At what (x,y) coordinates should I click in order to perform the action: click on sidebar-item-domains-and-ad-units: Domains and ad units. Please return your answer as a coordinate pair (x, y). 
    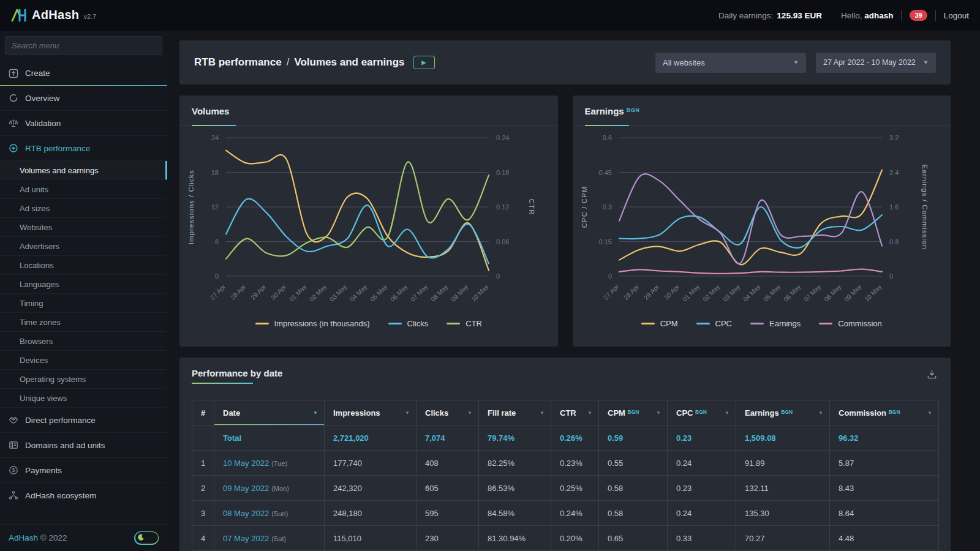
    Looking at the image, I should click on (83, 446).